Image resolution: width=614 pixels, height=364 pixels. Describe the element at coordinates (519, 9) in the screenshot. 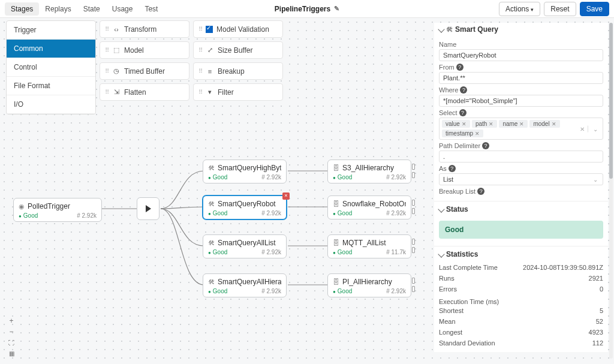

I see `actions-button: Actions` at that location.